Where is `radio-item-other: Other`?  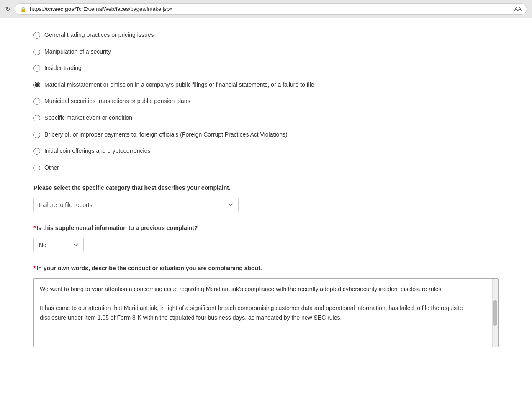
radio-item-other: Other is located at coordinates (266, 168).